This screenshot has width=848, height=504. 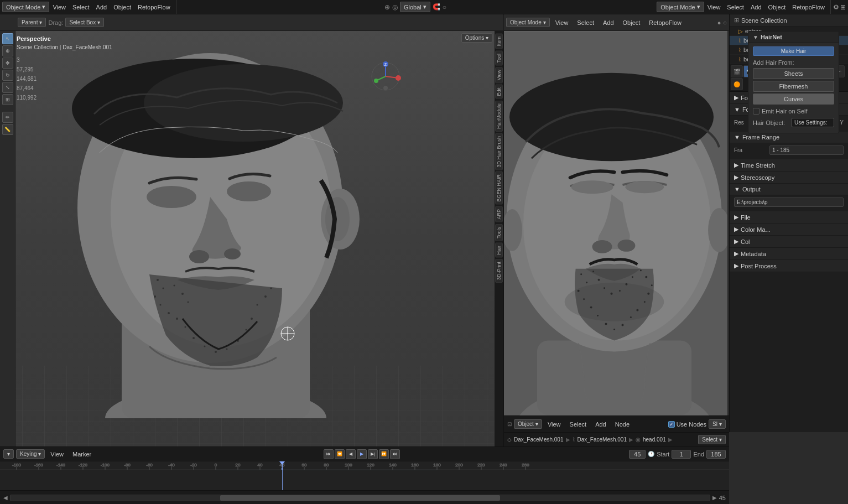 I want to click on output-section-header: ▼ Output, so click(x=789, y=189).